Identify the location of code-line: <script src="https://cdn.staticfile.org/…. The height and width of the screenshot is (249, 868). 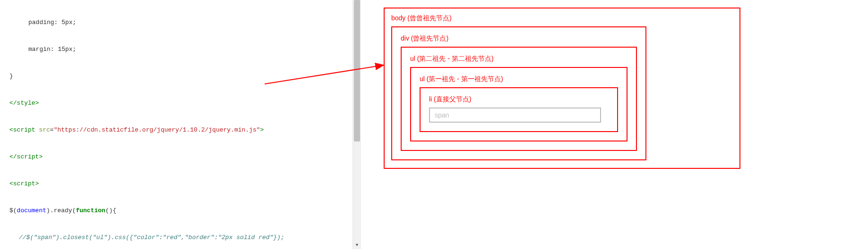
(181, 130).